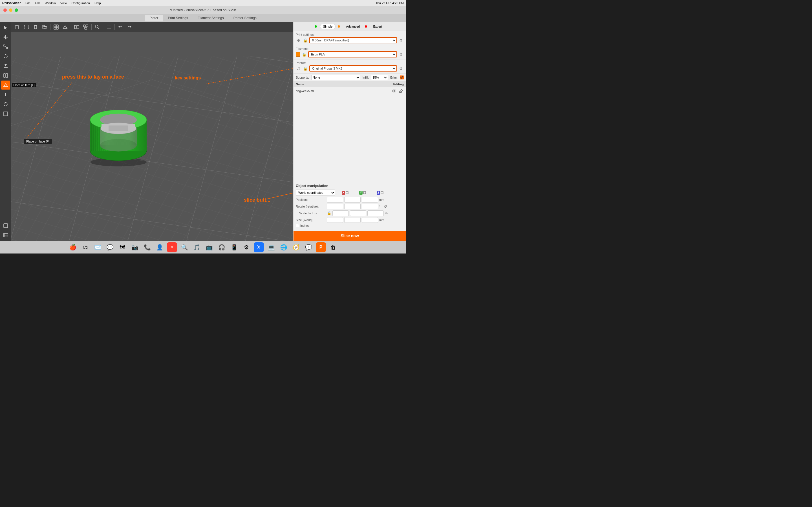 This screenshot has width=812, height=507. Describe the element at coordinates (401, 54) in the screenshot. I see `filament-gear: ⚙` at that location.